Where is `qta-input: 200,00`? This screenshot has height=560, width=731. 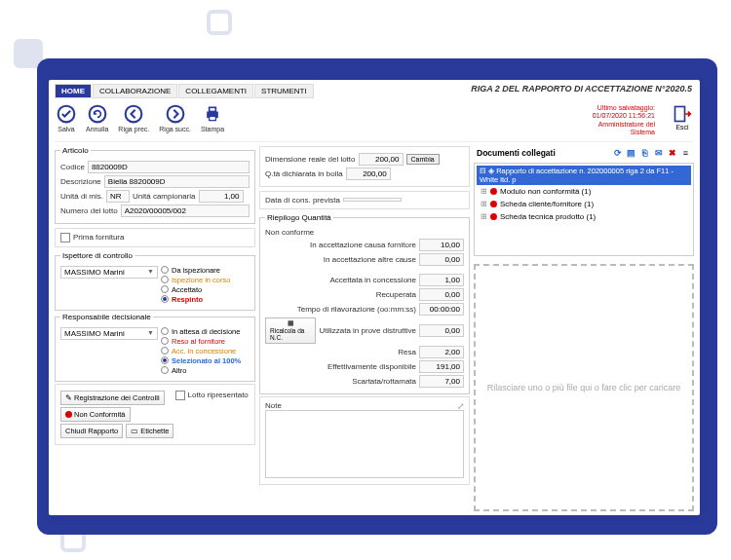
qta-input: 200,00 is located at coordinates (368, 173).